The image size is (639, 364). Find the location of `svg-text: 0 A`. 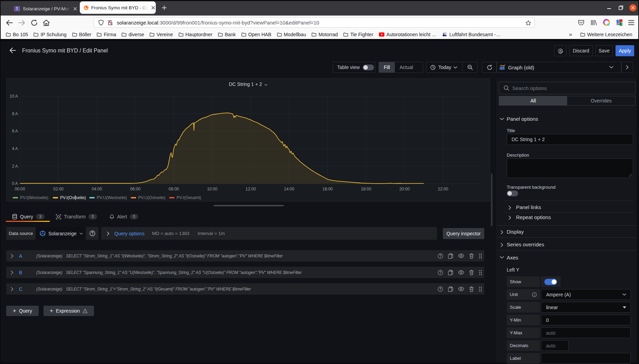

svg-text: 0 A is located at coordinates (15, 184).